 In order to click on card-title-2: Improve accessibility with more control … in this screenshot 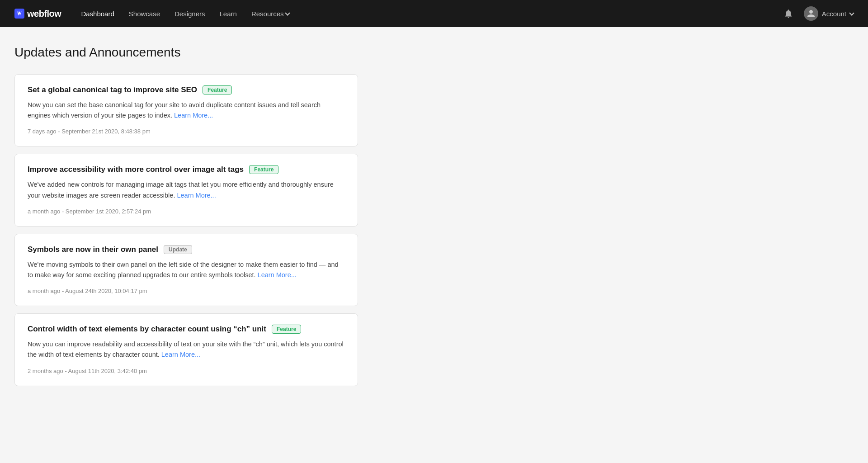, I will do `click(136, 170)`.